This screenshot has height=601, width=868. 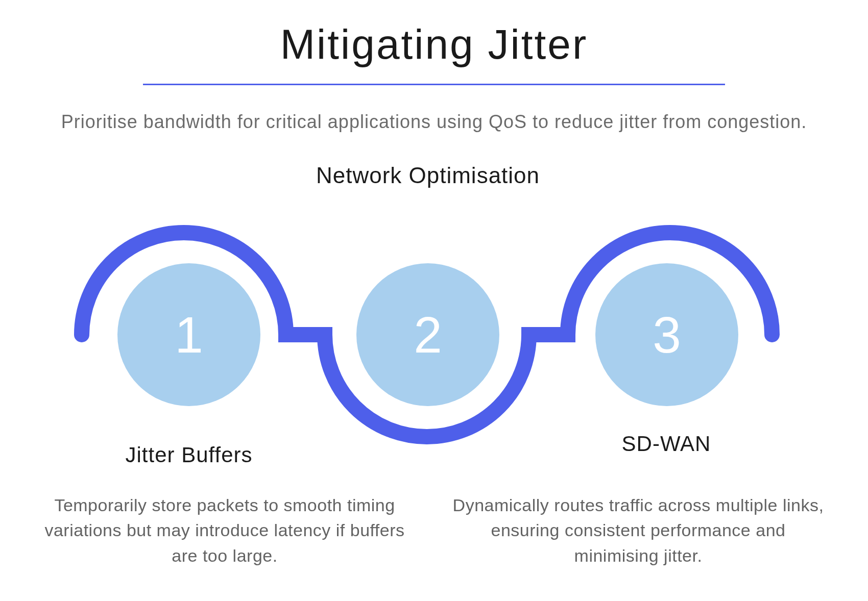 I want to click on page-title: Mitigating Jitter, so click(x=434, y=44).